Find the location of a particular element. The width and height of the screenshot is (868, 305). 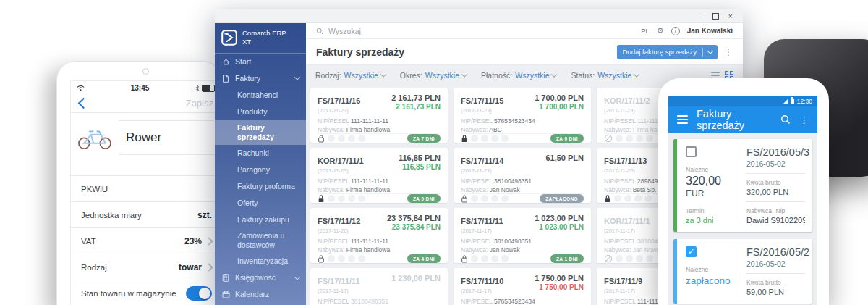

accounting-icon is located at coordinates (226, 278).